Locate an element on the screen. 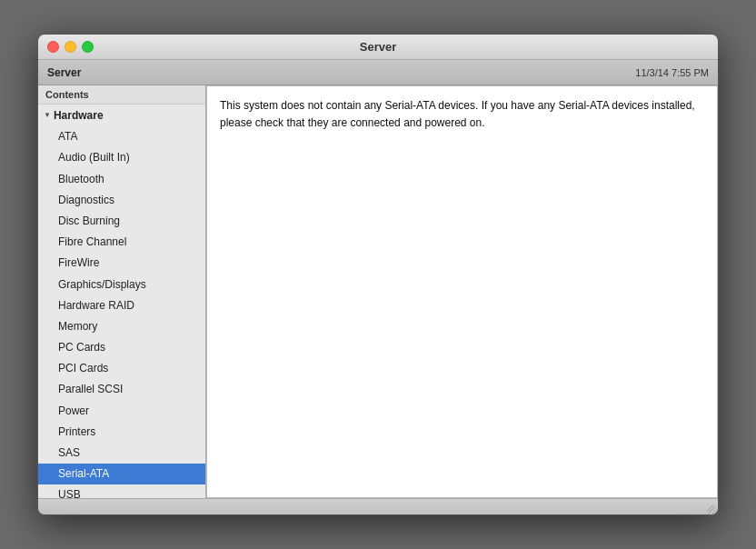 The height and width of the screenshot is (549, 756). title-bar: Server is located at coordinates (378, 47).